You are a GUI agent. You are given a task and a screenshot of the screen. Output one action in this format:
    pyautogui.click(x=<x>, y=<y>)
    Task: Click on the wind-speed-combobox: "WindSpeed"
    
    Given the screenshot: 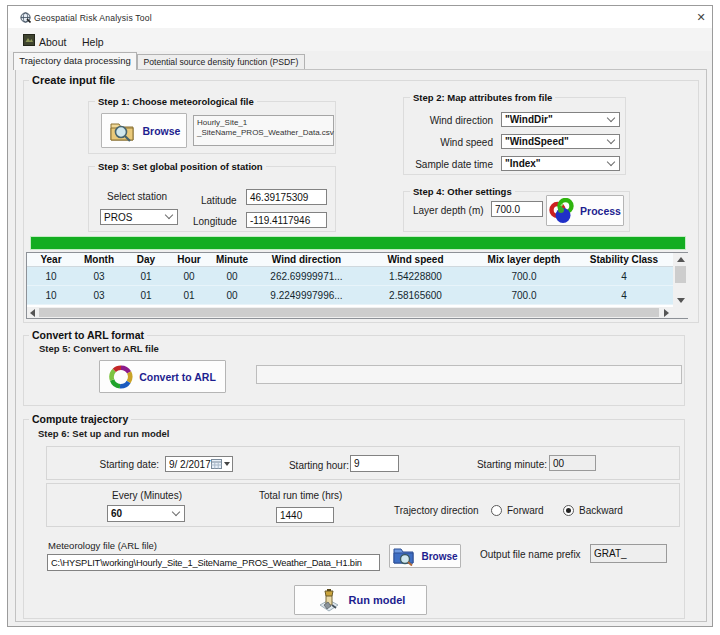 What is the action you would take?
    pyautogui.click(x=560, y=142)
    